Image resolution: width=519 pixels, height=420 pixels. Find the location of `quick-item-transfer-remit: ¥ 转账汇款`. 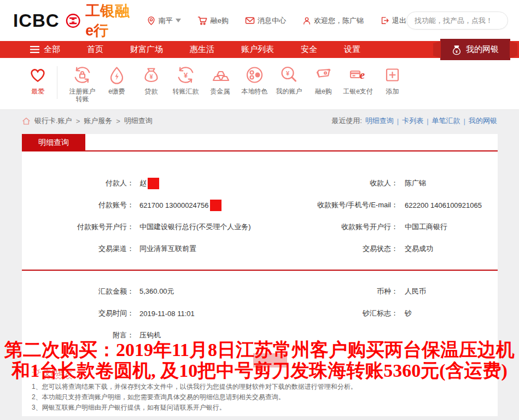

quick-item-transfer-remit: ¥ 转账汇款 is located at coordinates (186, 88).